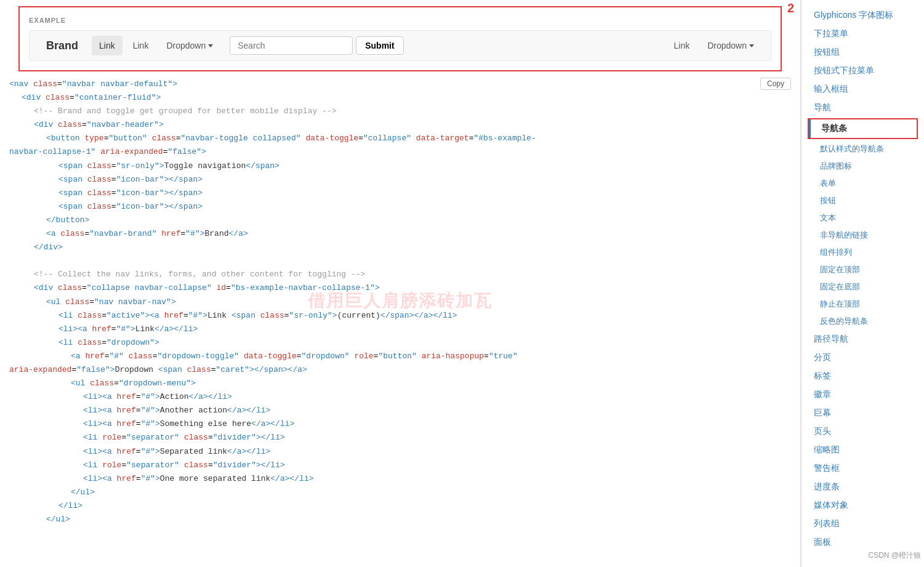  Describe the element at coordinates (400, 39) in the screenshot. I see `example-box: EXAMPLE Brand Link Link Dropdown Submit …` at that location.